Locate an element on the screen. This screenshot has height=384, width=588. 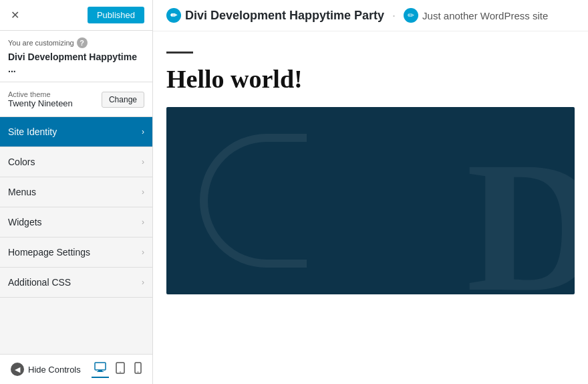
chevron-icon-homepage-settings: › is located at coordinates (143, 252).